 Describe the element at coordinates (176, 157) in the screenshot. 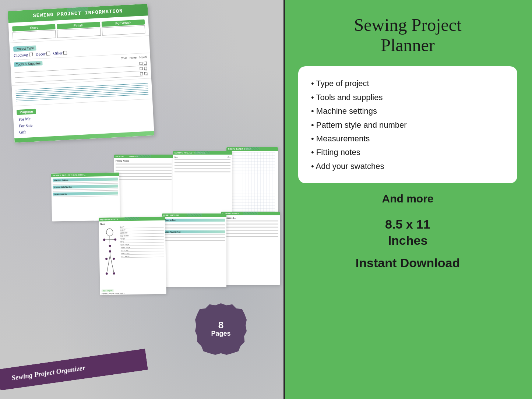

I see `shopping-item-col: Item` at that location.